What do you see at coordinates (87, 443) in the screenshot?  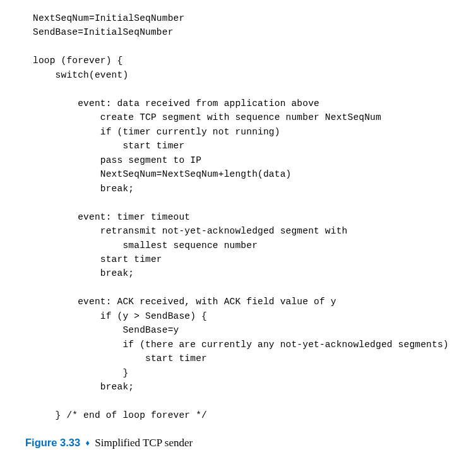 I see `diamond-icon: ♦` at bounding box center [87, 443].